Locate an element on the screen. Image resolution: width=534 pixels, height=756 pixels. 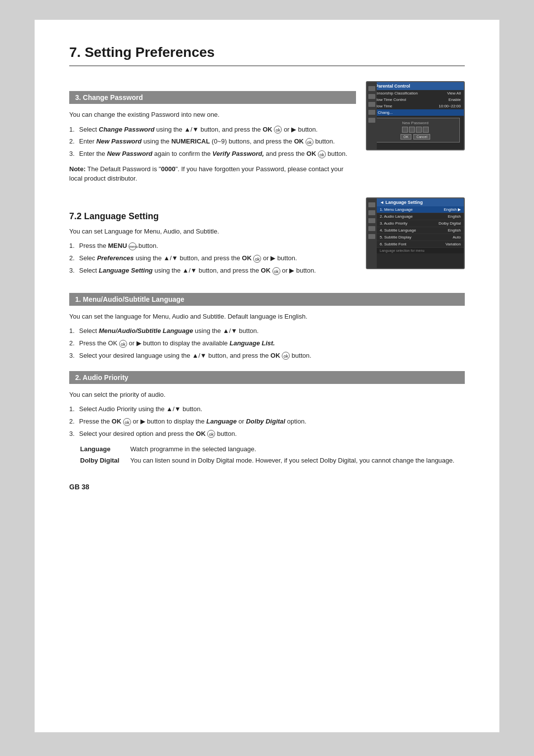
tv-row-2: ● Allow Time ControlEnable is located at coordinates (415, 100).